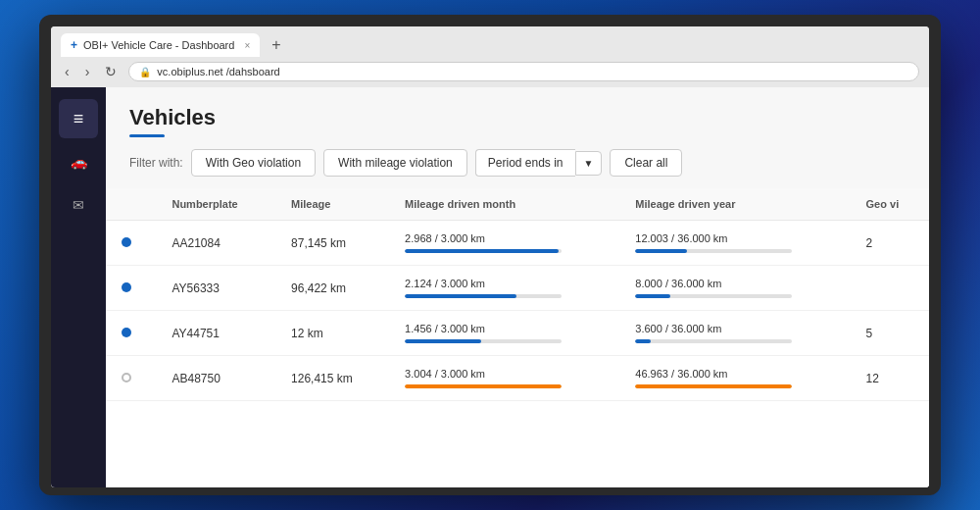 The image size is (980, 510). What do you see at coordinates (78, 162) in the screenshot?
I see `sidebar-item-vehicles` at bounding box center [78, 162].